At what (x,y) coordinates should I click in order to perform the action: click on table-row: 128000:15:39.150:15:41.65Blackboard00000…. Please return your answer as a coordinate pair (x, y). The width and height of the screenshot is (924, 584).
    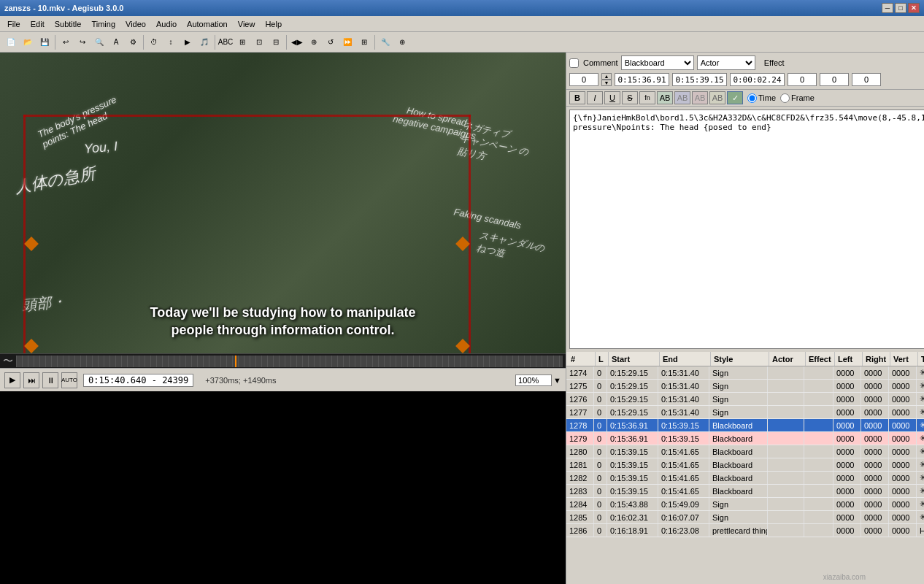
    Looking at the image, I should click on (745, 452).